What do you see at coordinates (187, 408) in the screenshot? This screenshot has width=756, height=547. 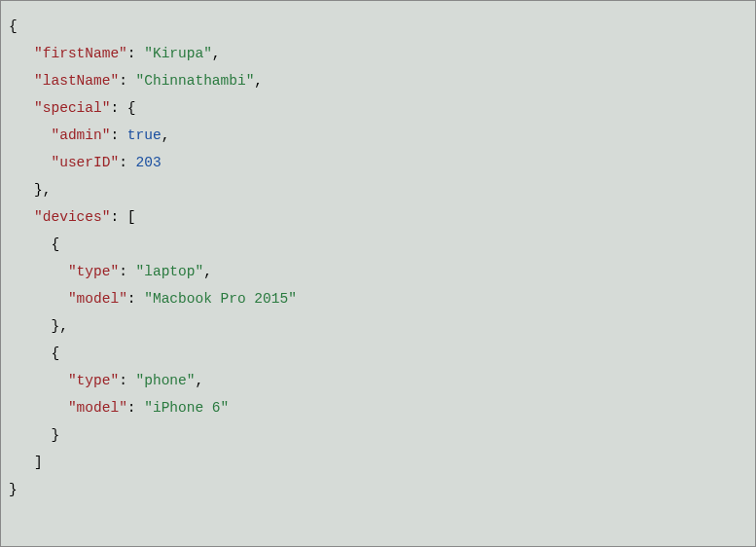 I see `value-dev2-model: "iPhone 6"` at bounding box center [187, 408].